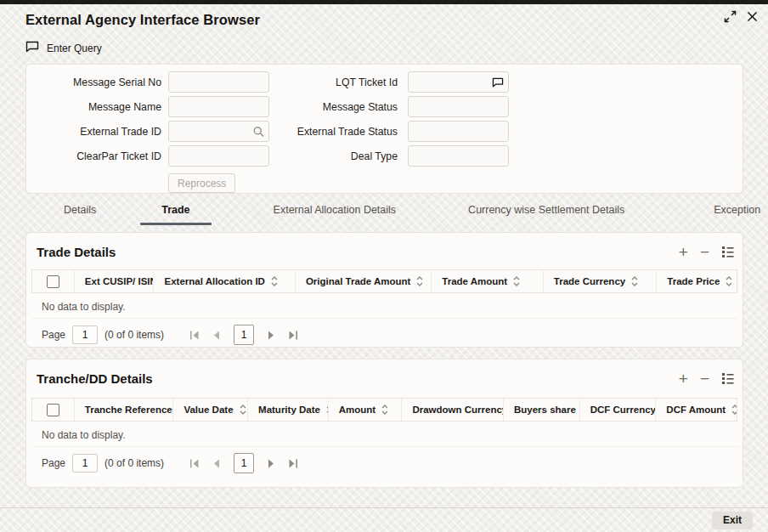 The width and height of the screenshot is (768, 532). Describe the element at coordinates (335, 216) in the screenshot. I see `tab-external-allocation-details: External Allocation Details` at that location.